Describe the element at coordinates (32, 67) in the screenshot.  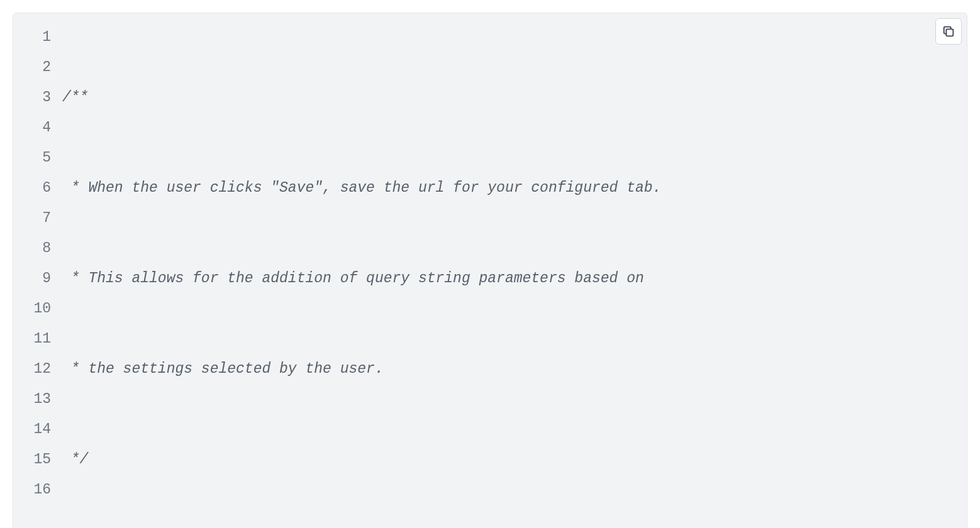
I see `line-number: 2` at that location.